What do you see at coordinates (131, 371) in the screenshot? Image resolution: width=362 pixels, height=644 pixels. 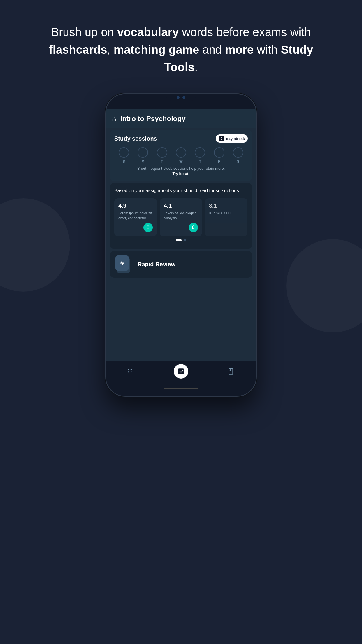 I see `connections-icon` at bounding box center [131, 371].